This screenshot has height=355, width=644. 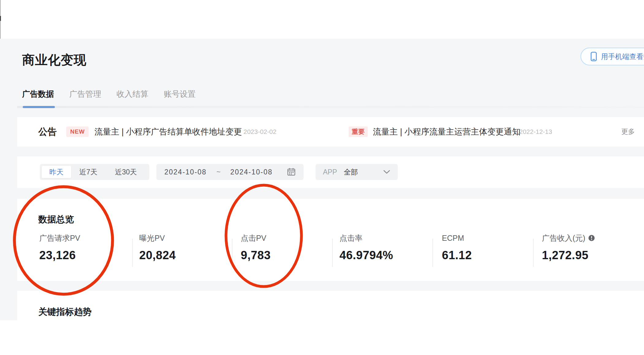 I want to click on key-metrics-trend-card: 关键指标趋势, so click(x=331, y=306).